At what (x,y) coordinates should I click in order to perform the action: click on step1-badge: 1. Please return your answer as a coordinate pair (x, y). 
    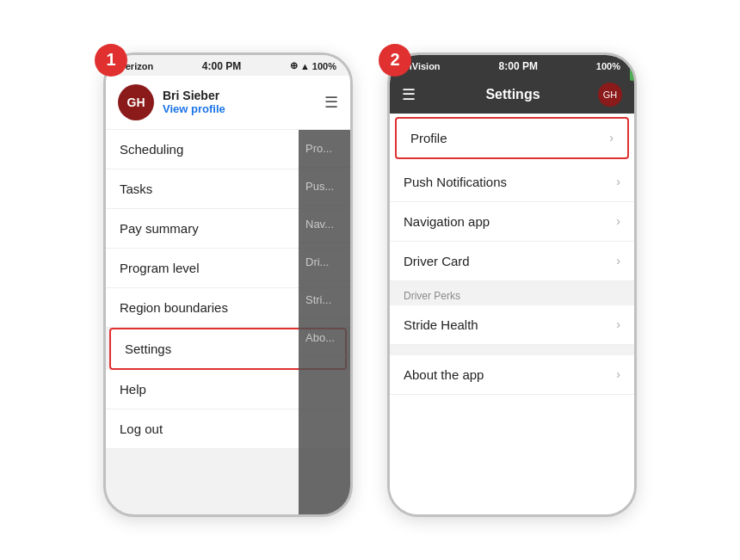
    Looking at the image, I should click on (111, 60).